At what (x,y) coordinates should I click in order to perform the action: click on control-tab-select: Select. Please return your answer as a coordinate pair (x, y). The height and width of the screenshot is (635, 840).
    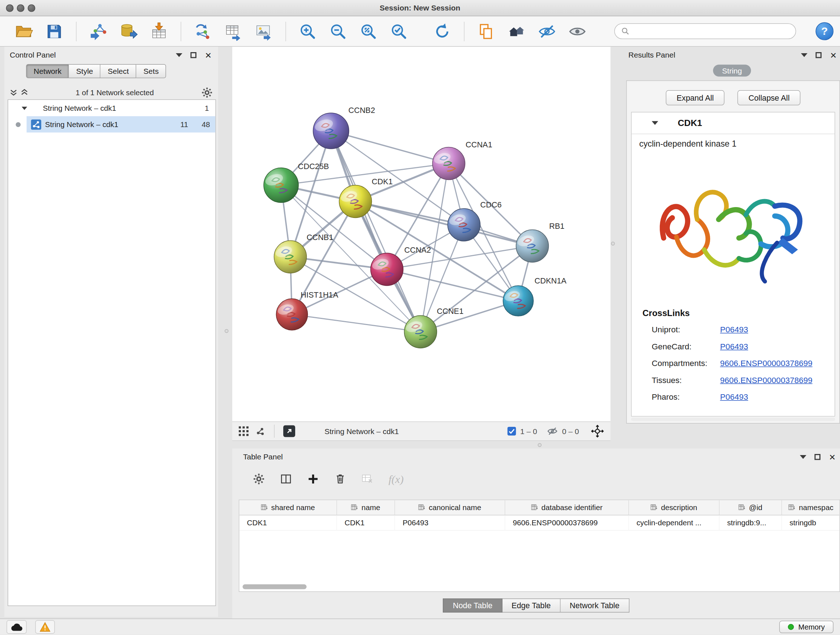
    Looking at the image, I should click on (118, 71).